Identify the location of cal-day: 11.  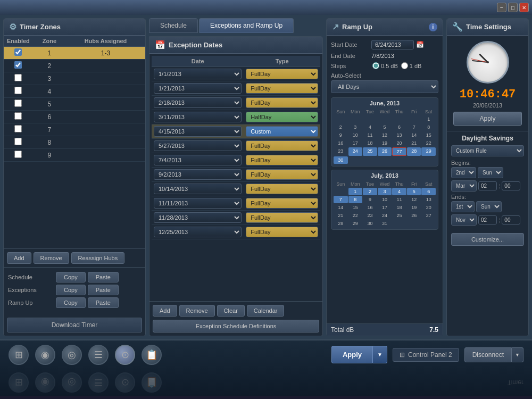
(399, 200).